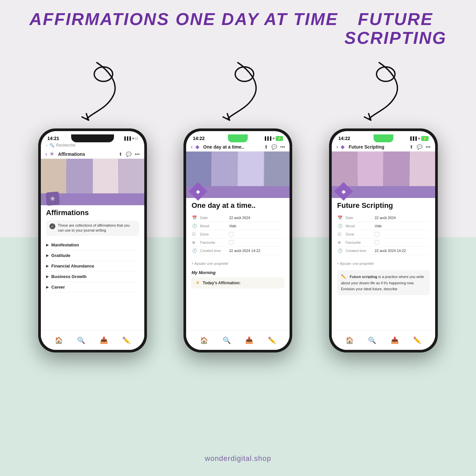 Image resolution: width=476 pixels, height=476 pixels. What do you see at coordinates (73, 266) in the screenshot?
I see `list-label-financial: Financial Abundance` at bounding box center [73, 266].